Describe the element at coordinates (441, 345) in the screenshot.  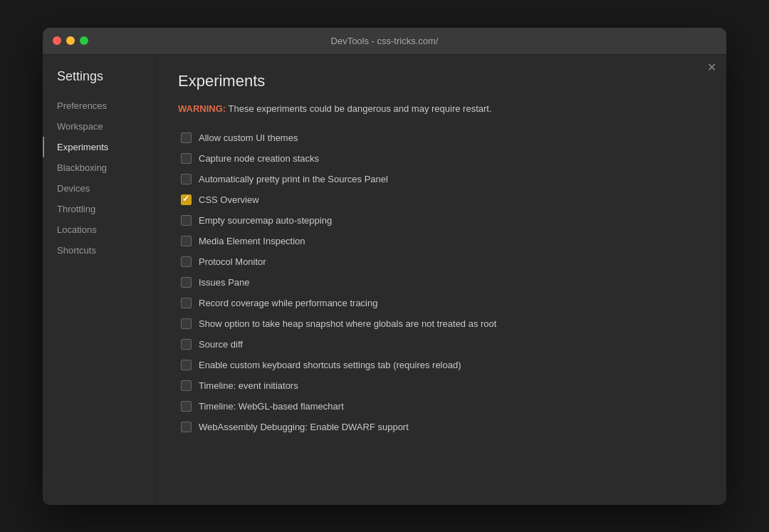
I see `experiment-item: Source diff` at that location.